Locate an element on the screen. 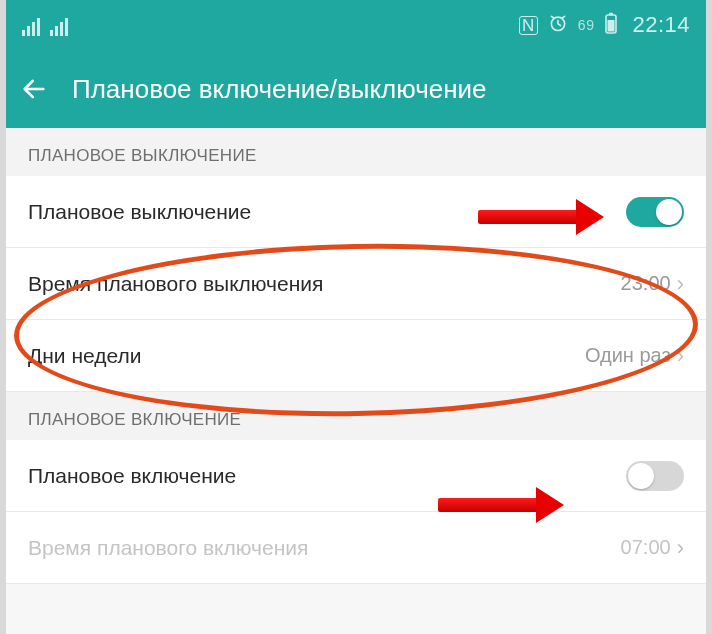  alarm-icon is located at coordinates (558, 26).